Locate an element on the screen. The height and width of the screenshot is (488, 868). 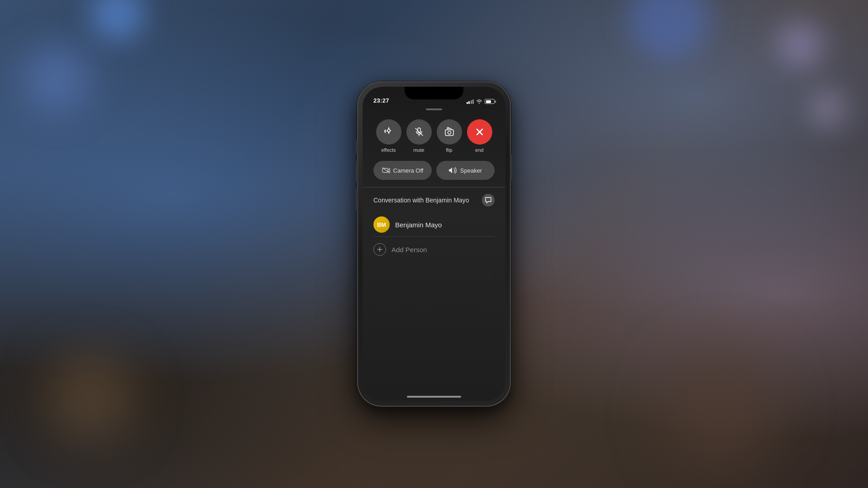
wifi-icon is located at coordinates (479, 101).